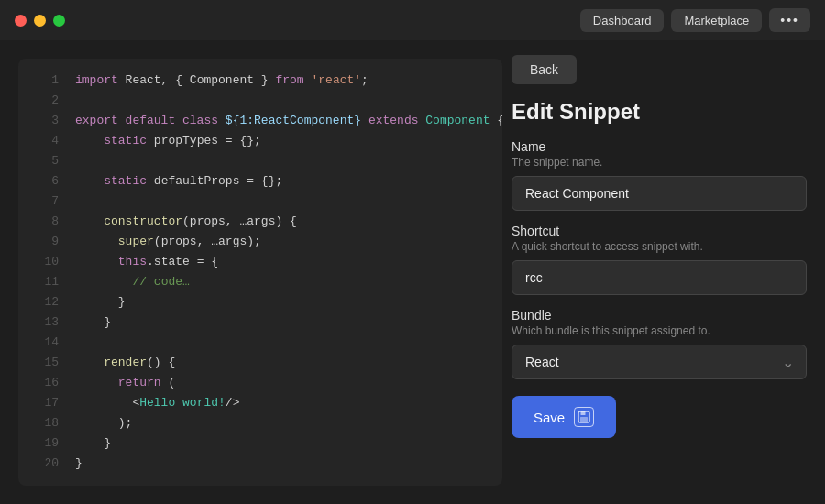 The width and height of the screenshot is (825, 504). I want to click on code-line-16: 16 return (, so click(260, 386).